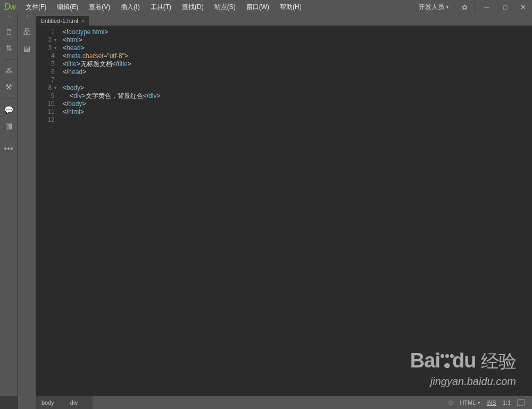  What do you see at coordinates (225, 7) in the screenshot?
I see `menu-item: 站点(S)` at bounding box center [225, 7].